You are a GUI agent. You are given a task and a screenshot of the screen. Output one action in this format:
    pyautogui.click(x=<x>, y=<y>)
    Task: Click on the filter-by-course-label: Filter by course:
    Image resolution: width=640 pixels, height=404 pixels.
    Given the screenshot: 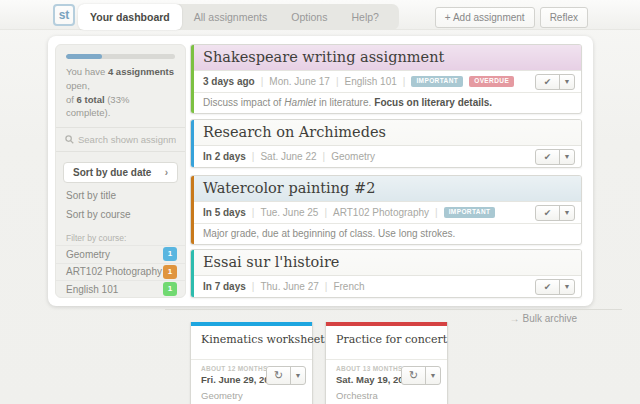 What is the action you would take?
    pyautogui.click(x=120, y=238)
    